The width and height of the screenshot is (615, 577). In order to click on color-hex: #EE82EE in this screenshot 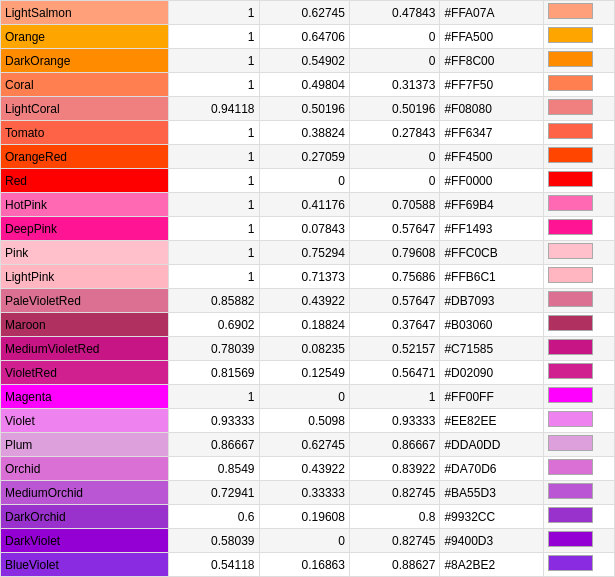, I will do `click(492, 421)`.